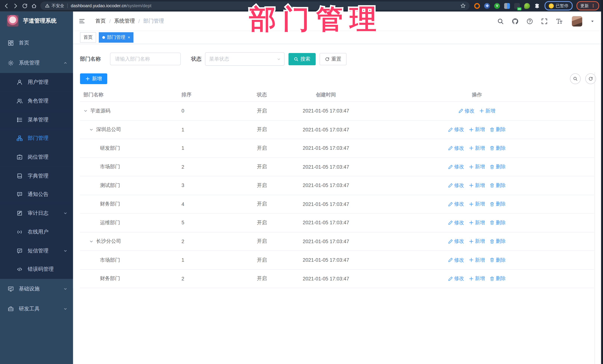 The image size is (603, 364). Describe the element at coordinates (271, 167) in the screenshot. I see `status-cell: 开启` at that location.